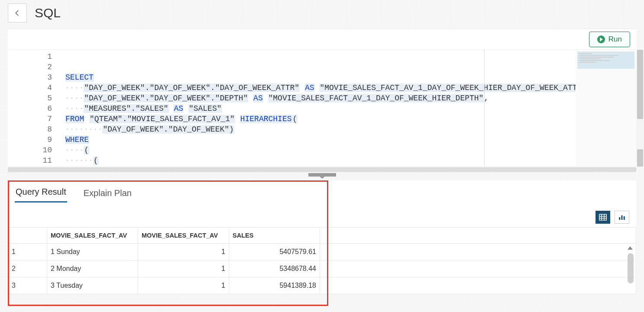 This screenshot has height=312, width=644. What do you see at coordinates (320, 88) in the screenshot?
I see `code-line: ····"DAY_OF_WEEK"."DAY_OF_WEEK"."DAY_OF_…` at bounding box center [320, 88].